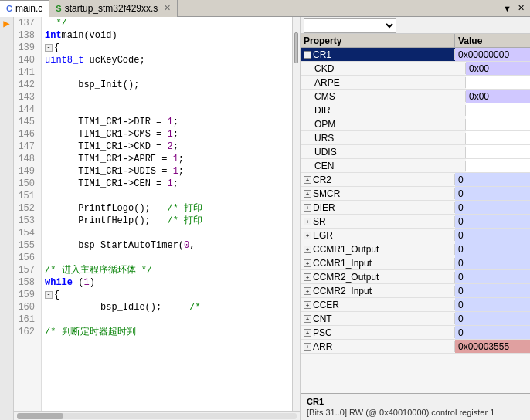 This screenshot has height=420, width=530. Describe the element at coordinates (307, 235) in the screenshot. I see `expand-EGR: +` at that location.